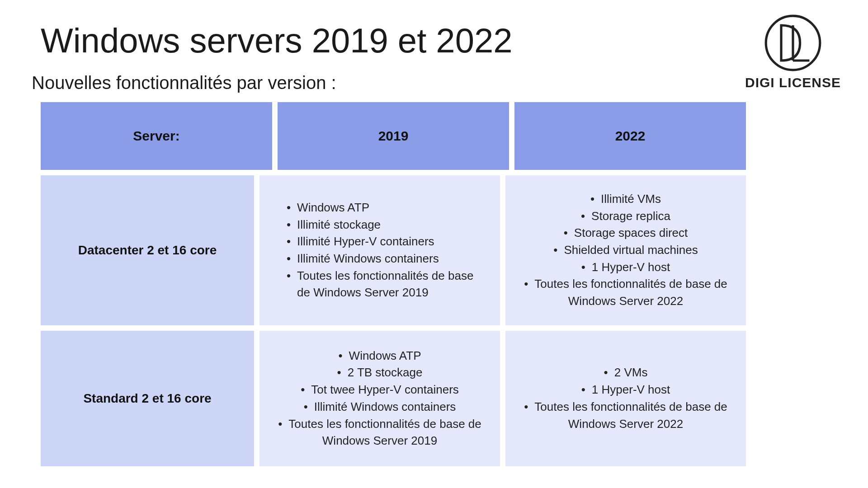  I want to click on list-item: Storage spaces direct, so click(626, 233).